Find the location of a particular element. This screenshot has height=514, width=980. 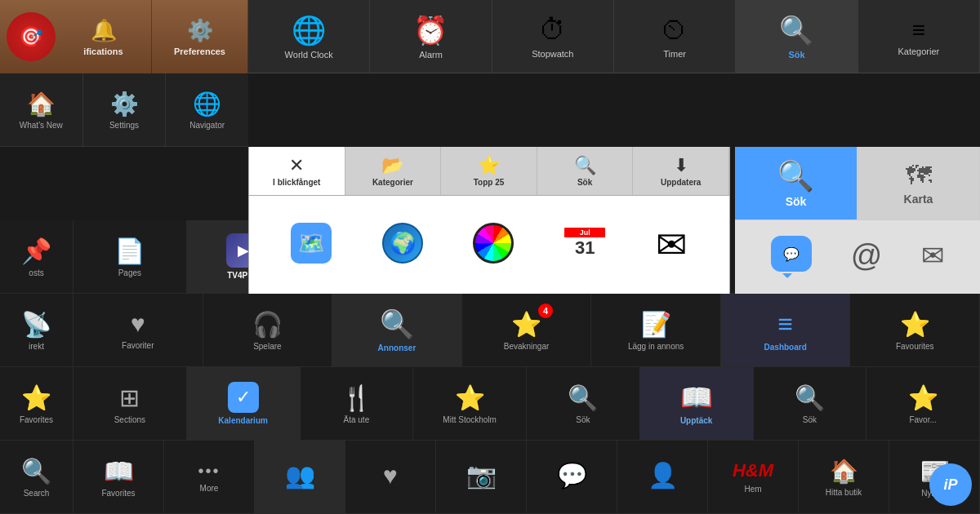

popup-globe-app: 🌍 is located at coordinates (403, 245).